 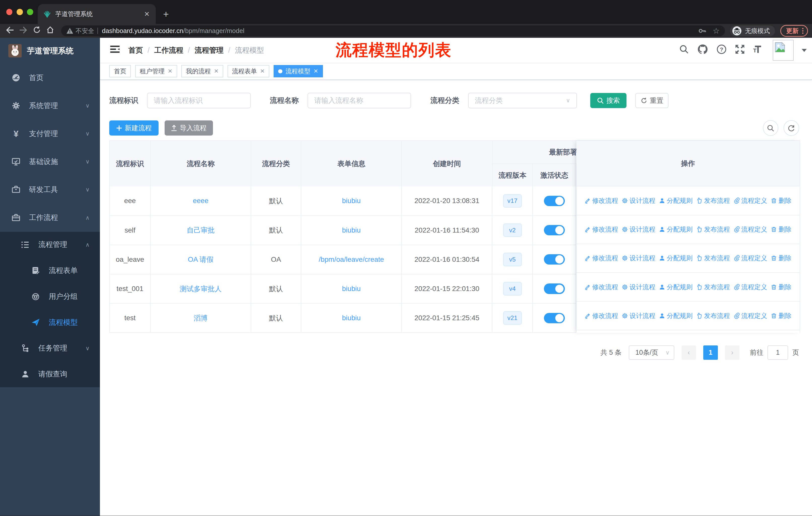 I want to click on sidebar-item-process-model: 流程模型, so click(x=50, y=323).